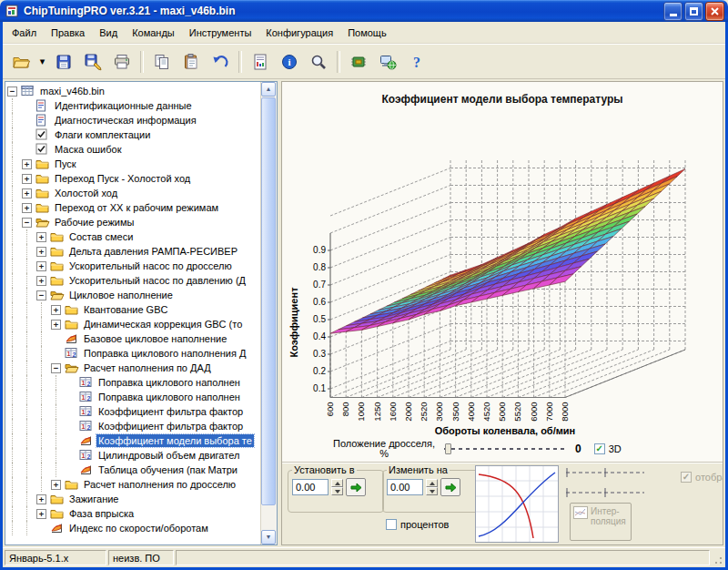 The height and width of the screenshot is (570, 728). What do you see at coordinates (122, 62) in the screenshot?
I see `print-button` at bounding box center [122, 62].